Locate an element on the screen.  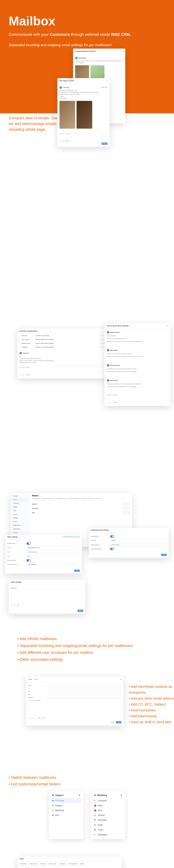
cc-field is located at coordinates (84, 691).